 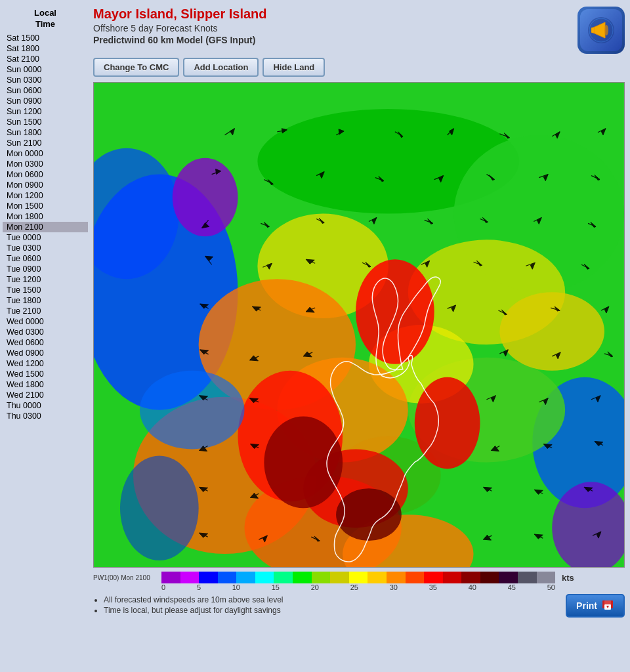 I want to click on page-title: Mayor Island, Slipper Island, so click(x=180, y=14).